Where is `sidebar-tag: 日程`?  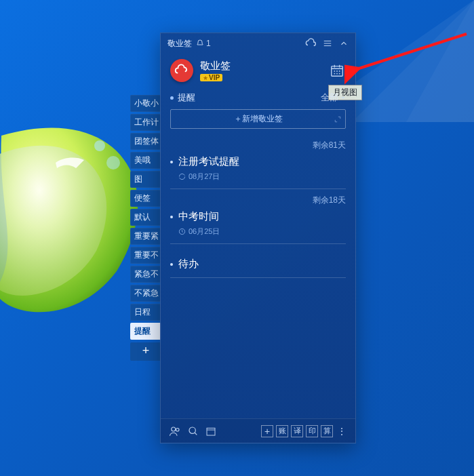
sidebar-tag: 日程 is located at coordinates (146, 312).